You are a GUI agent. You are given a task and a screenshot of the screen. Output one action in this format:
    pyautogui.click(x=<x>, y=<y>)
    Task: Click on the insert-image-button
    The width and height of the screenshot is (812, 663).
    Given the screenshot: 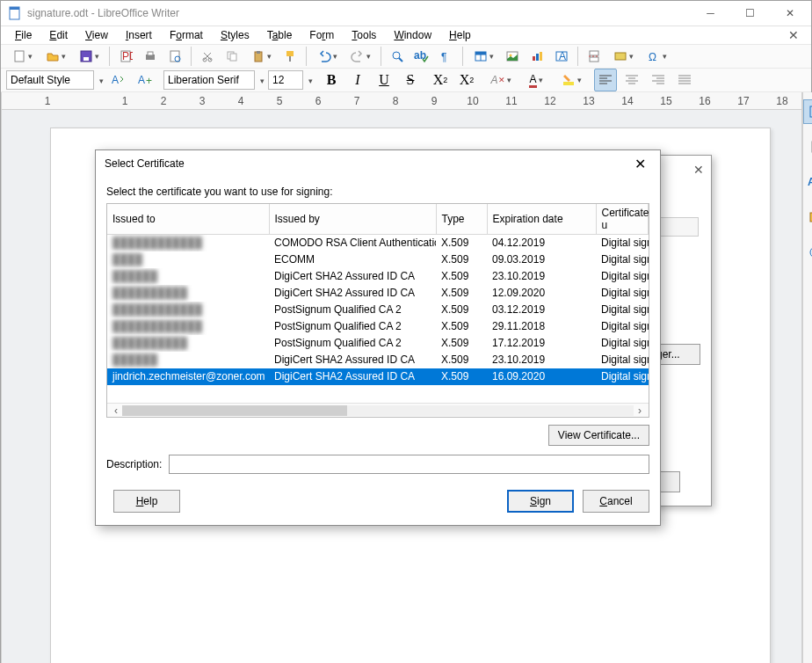 What is the action you would take?
    pyautogui.click(x=512, y=56)
    